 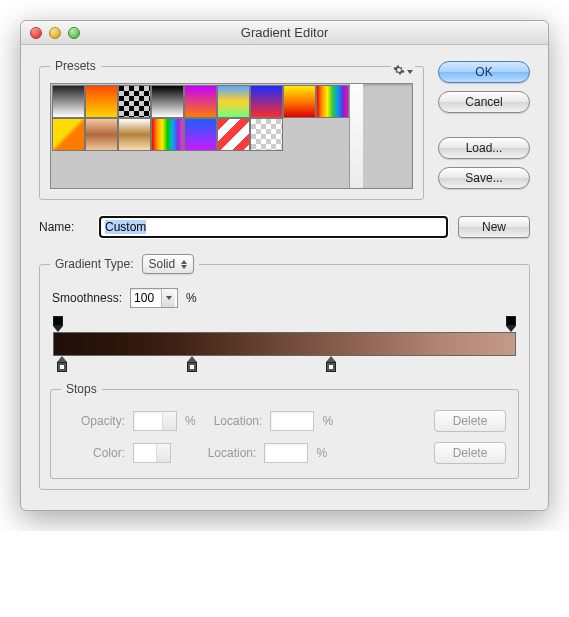 I want to click on color-location-unit: %, so click(x=322, y=453).